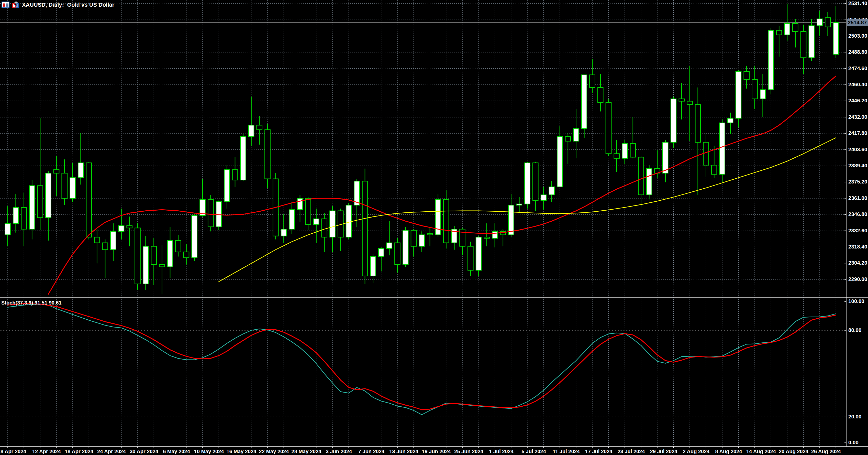 This screenshot has height=455, width=868. I want to click on date-axis-label: 11 Jul 2024, so click(566, 451).